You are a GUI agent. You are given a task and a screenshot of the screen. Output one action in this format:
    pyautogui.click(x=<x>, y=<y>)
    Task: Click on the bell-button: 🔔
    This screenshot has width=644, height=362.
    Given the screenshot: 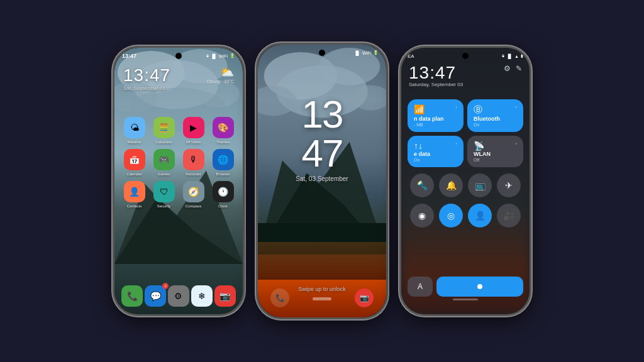 What is the action you would take?
    pyautogui.click(x=451, y=185)
    